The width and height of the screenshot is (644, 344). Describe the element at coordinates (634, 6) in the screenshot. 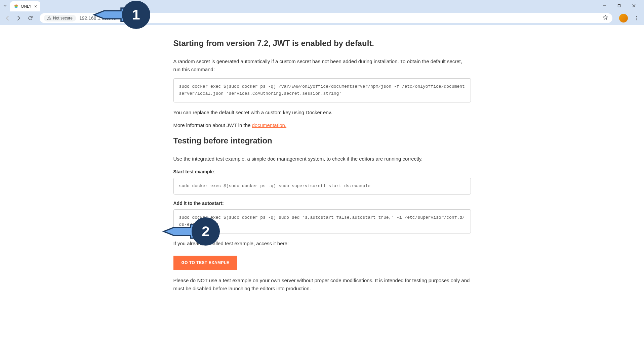

I see `close-window-button` at that location.